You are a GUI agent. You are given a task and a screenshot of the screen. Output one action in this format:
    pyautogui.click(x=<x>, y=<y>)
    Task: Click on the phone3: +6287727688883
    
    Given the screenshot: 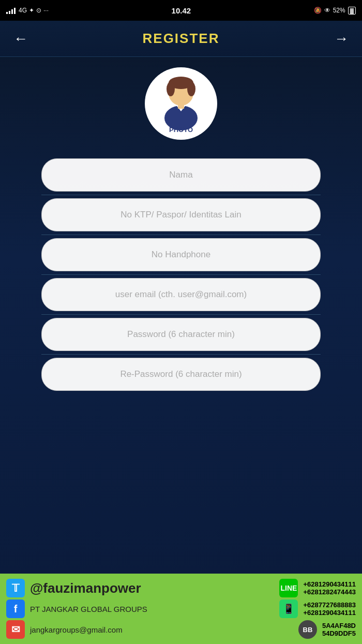 What is the action you would take?
    pyautogui.click(x=329, y=605)
    